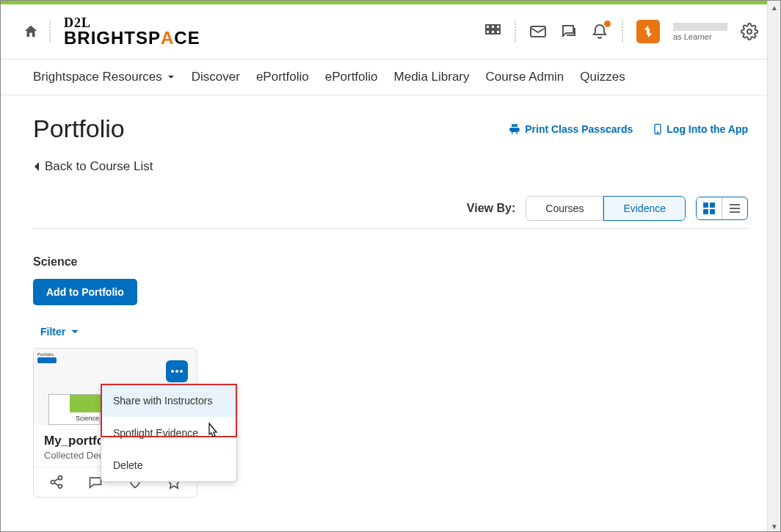 The image size is (781, 532). Describe the element at coordinates (526, 77) in the screenshot. I see `nav-course-admin: Course Admin` at that location.